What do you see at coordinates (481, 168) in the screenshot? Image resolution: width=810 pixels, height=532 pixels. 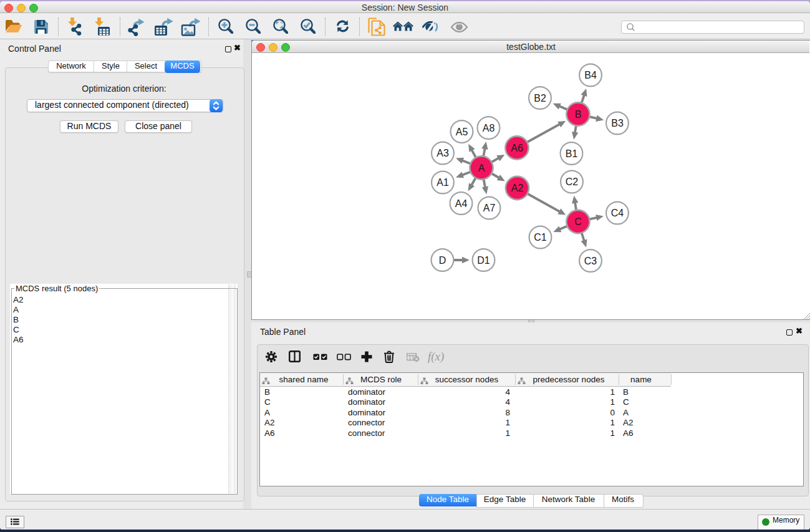 I see `svg-text: A` at bounding box center [481, 168].